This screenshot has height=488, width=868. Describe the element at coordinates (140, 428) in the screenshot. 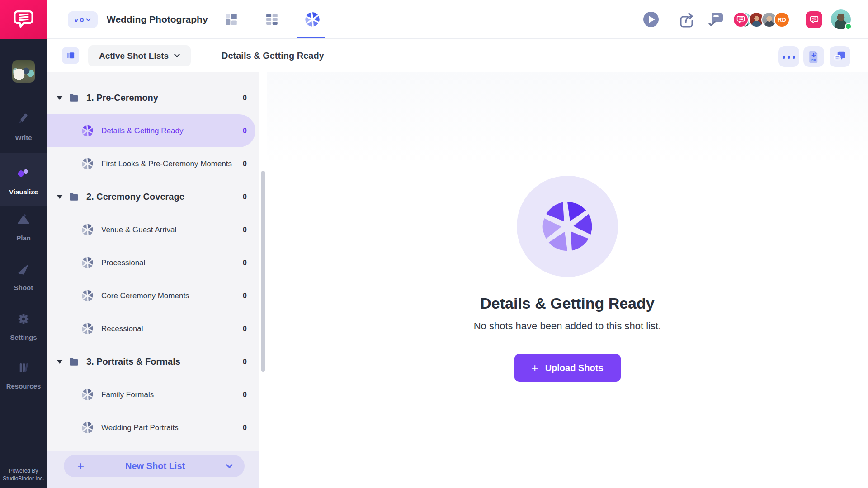

I see `shot-list-label: Wedding Part Portraits` at that location.